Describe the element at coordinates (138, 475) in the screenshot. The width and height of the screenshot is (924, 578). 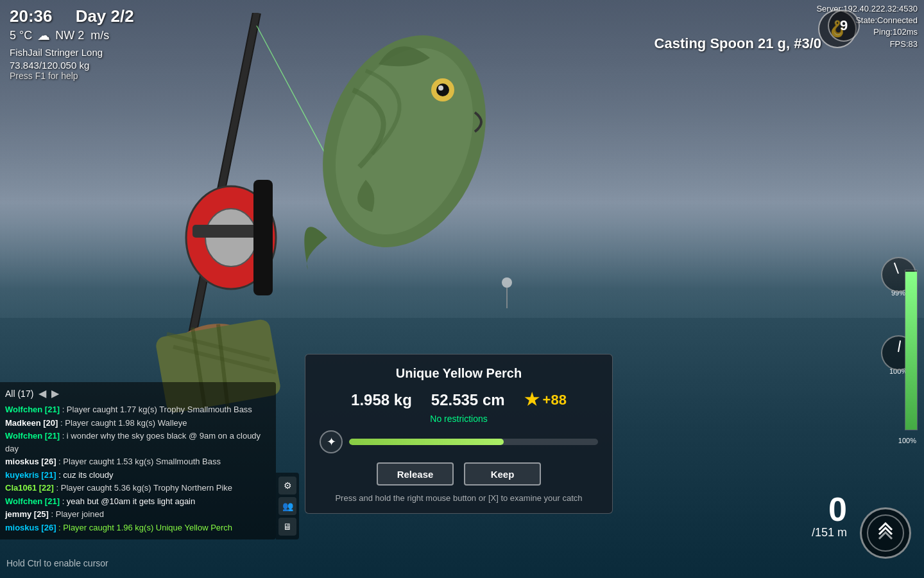
I see `chat-msg-5: kuyekris [21] : cuz its cloudy` at that location.